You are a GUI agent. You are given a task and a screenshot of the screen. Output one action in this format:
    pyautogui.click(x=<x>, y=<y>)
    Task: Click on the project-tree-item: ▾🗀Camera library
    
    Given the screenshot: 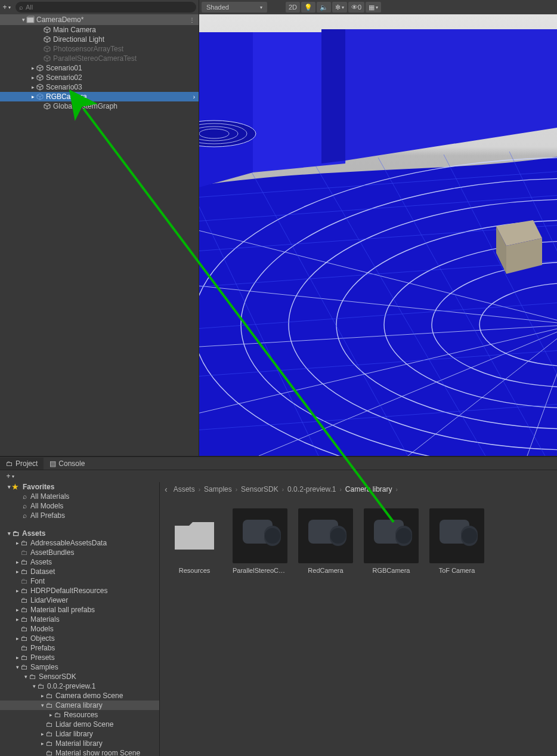 What is the action you would take?
    pyautogui.click(x=80, y=705)
    